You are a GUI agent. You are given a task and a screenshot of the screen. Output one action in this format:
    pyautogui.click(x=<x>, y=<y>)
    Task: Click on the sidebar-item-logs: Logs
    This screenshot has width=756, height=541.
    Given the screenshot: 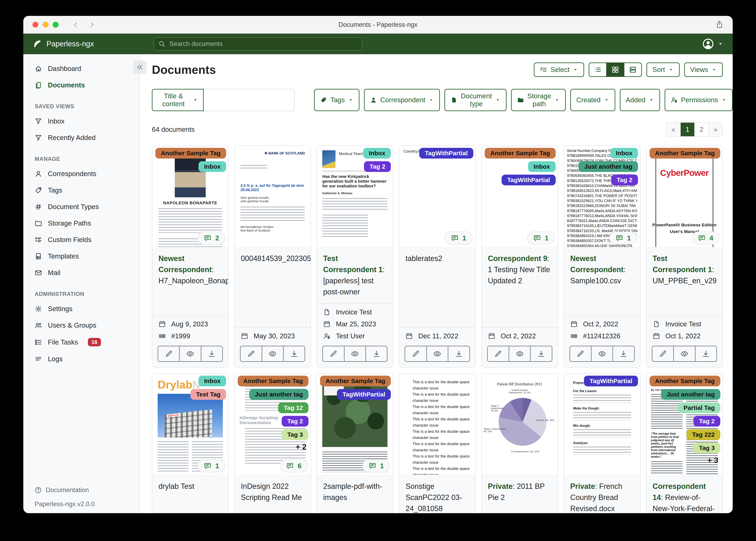 What is the action you would take?
    pyautogui.click(x=81, y=359)
    